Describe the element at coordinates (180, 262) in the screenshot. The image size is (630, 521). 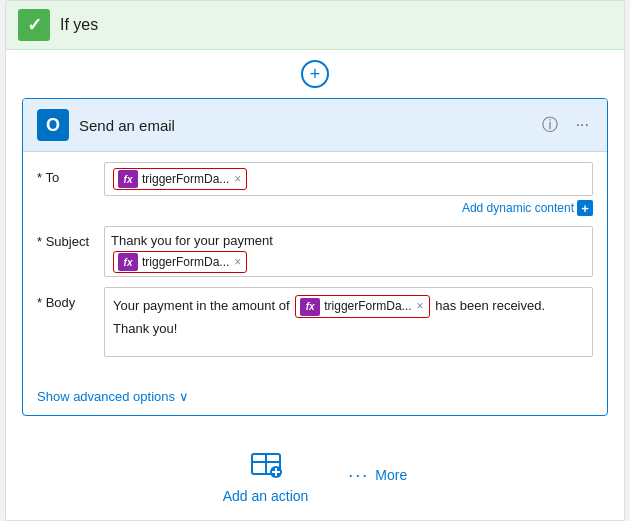
I see `subject-token-chip: fx triggerFormDa... ×` at that location.